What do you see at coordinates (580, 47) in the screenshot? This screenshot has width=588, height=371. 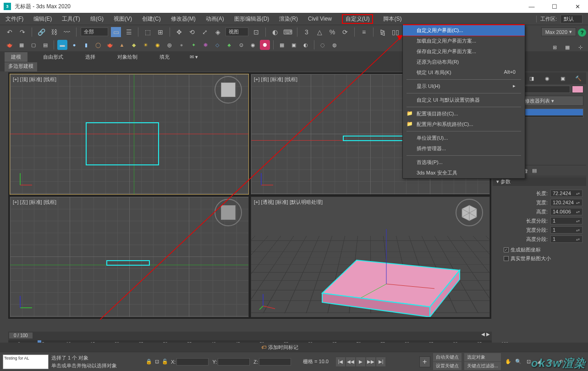 I see `axis-helper-icon: ⊹` at bounding box center [580, 47].